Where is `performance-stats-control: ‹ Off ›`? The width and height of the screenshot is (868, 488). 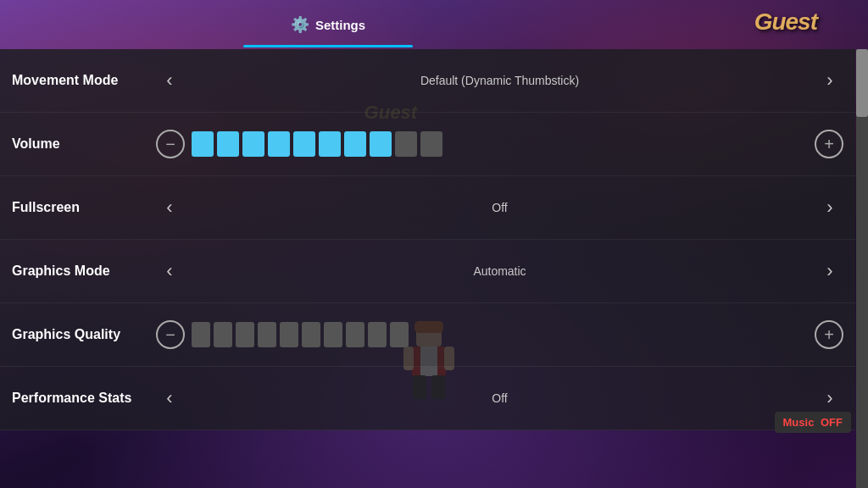 performance-stats-control: ‹ Off › is located at coordinates (500, 398).